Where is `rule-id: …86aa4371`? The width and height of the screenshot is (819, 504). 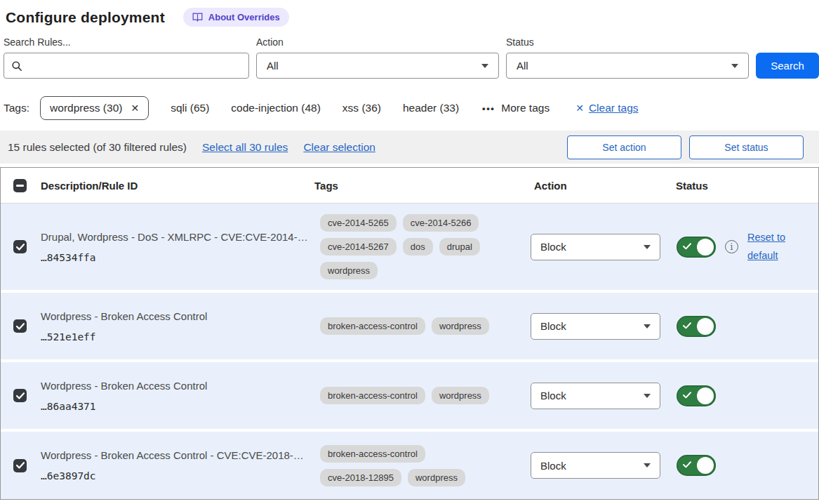
rule-id: …86aa4371 is located at coordinates (178, 406).